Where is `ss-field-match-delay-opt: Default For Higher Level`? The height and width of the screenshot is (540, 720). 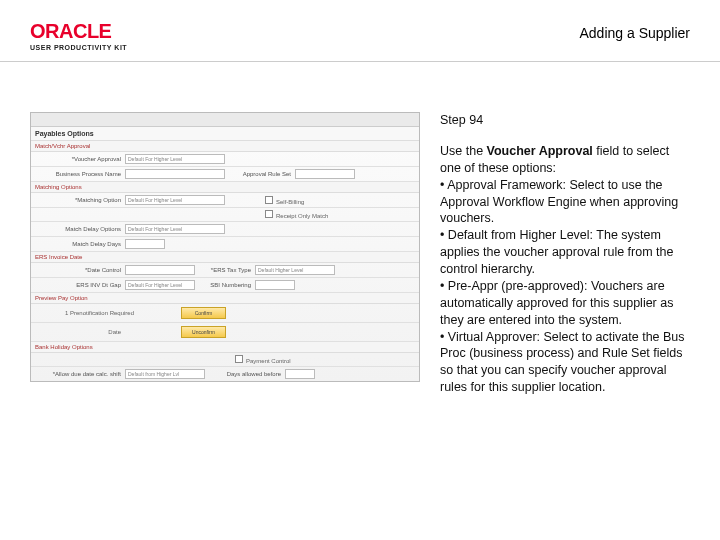 ss-field-match-delay-opt: Default For Higher Level is located at coordinates (175, 229).